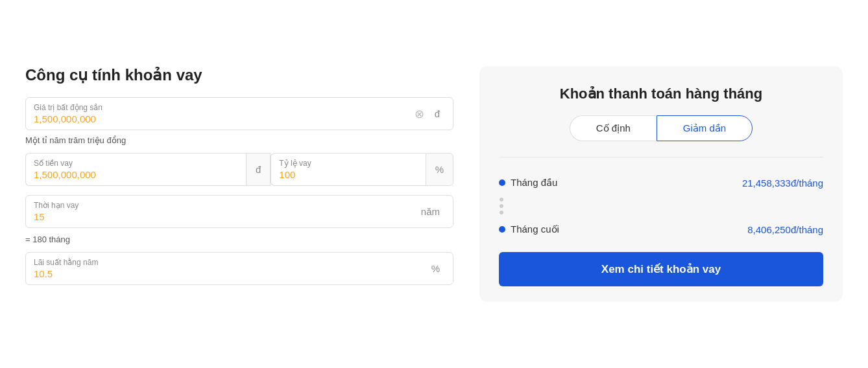  I want to click on loan-amount-suffix: đ, so click(258, 170).